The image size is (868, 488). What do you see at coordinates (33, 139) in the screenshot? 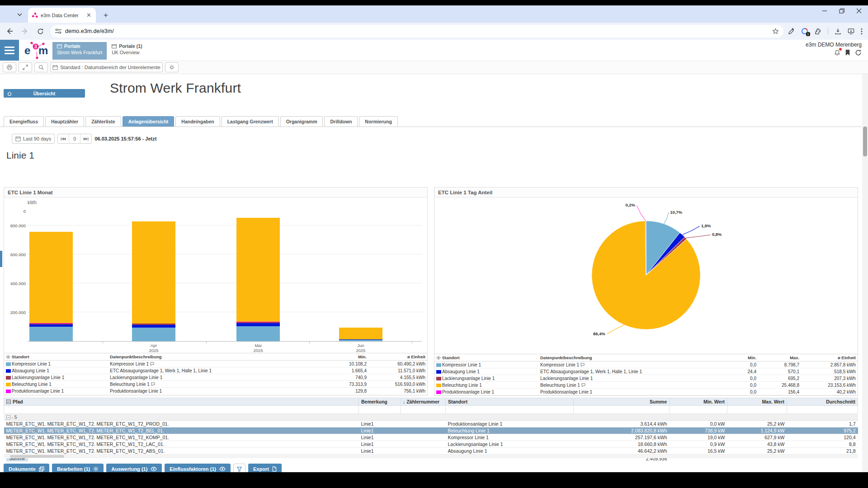
I see `daterange-button: Last 90 days` at bounding box center [33, 139].